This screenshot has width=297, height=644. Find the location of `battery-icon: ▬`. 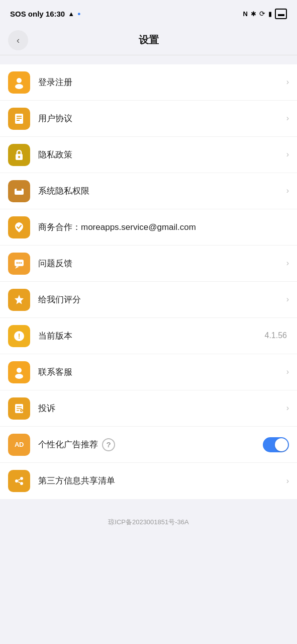

battery-icon: ▬ is located at coordinates (281, 14).